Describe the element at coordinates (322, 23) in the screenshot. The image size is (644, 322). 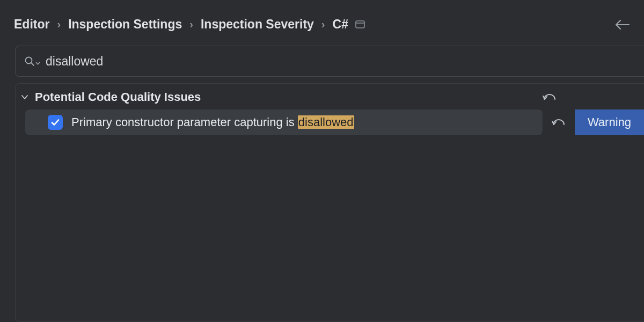
I see `breadcrumb: Editor › Inspection Settings › Inspectio…` at that location.